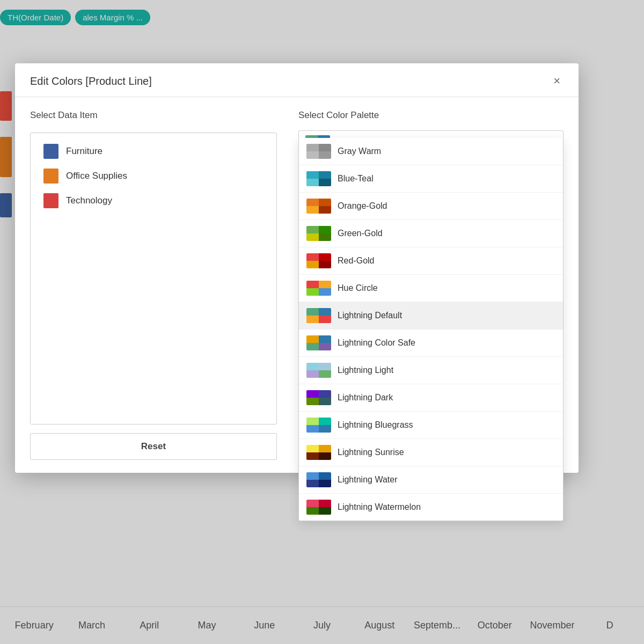 The image size is (644, 644). I want to click on left-panel-label: Select Data Item, so click(153, 115).